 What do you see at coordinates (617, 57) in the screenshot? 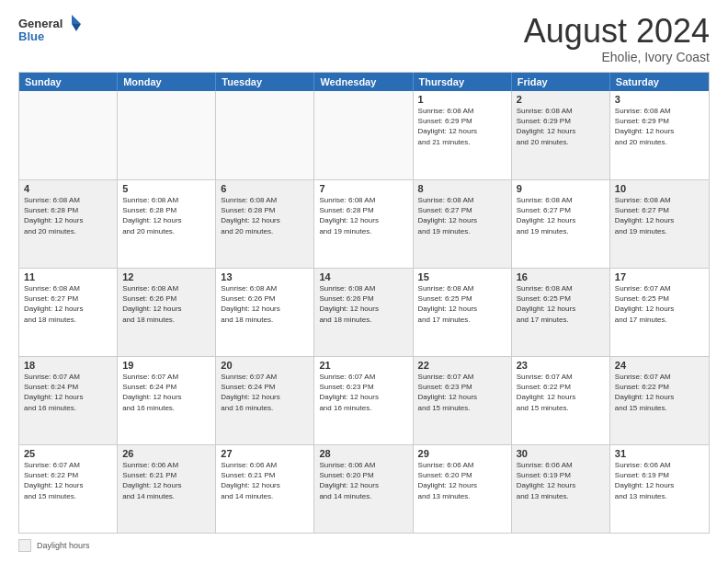
I see `title-location: Eholie, Ivory Coast` at bounding box center [617, 57].